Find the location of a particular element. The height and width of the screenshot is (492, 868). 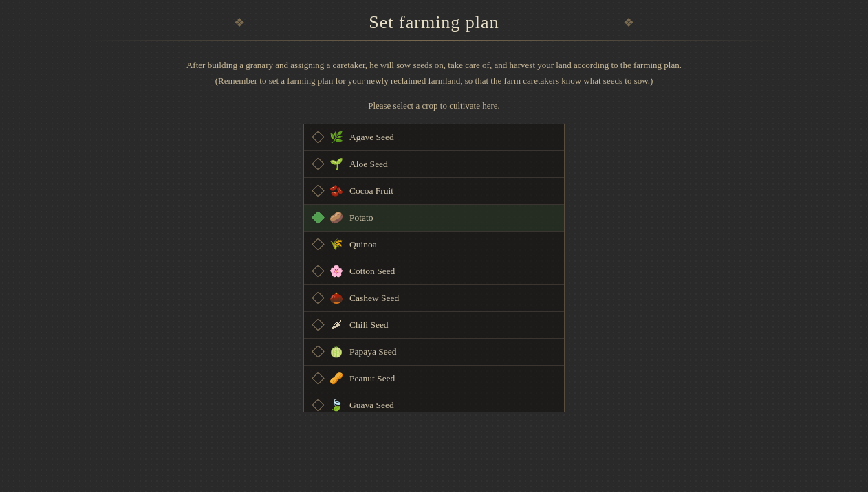

page-header: ❖ Set farming plan ❖ is located at coordinates (434, 20).